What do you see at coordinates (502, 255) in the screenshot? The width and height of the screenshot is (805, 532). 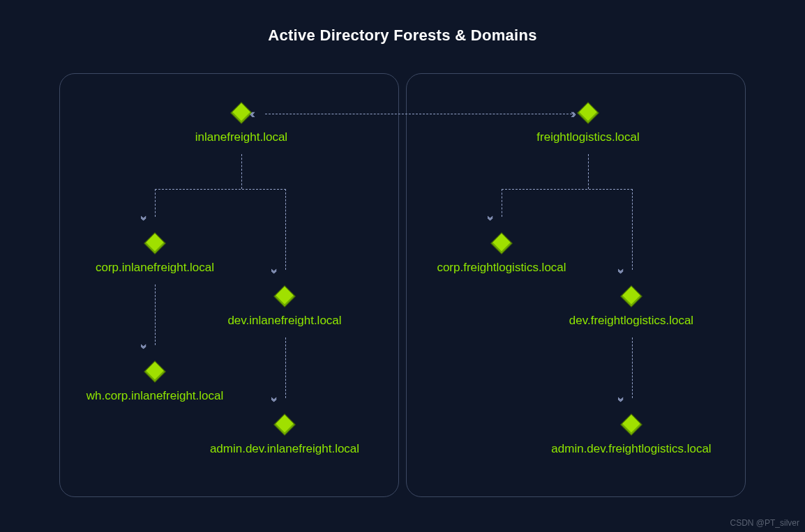 I see `domain-node-corp-right: corp.freightlogistics.local` at bounding box center [502, 255].